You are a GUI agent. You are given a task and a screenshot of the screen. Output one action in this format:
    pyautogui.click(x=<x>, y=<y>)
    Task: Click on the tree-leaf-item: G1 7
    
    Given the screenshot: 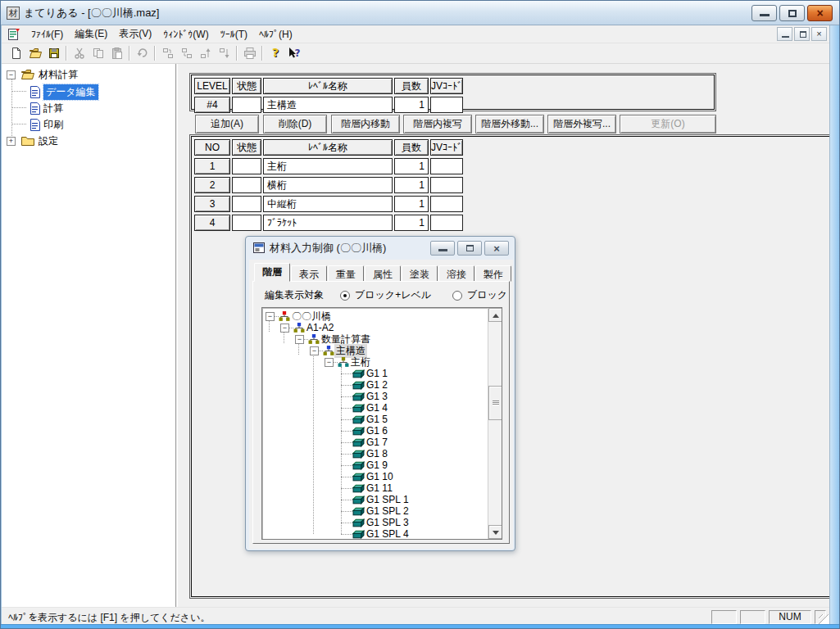 What is the action you would take?
    pyautogui.click(x=366, y=442)
    